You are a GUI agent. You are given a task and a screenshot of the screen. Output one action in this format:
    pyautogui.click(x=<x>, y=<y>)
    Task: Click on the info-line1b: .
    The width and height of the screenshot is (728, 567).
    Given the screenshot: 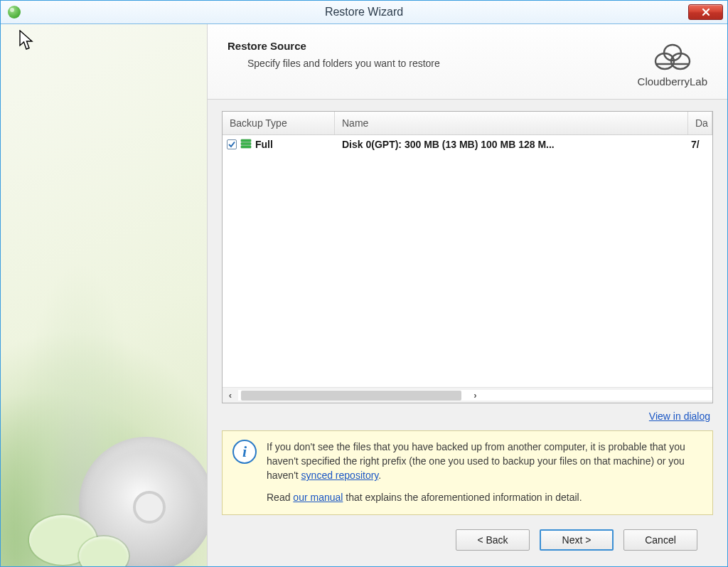 What is the action you would take?
    pyautogui.click(x=380, y=475)
    